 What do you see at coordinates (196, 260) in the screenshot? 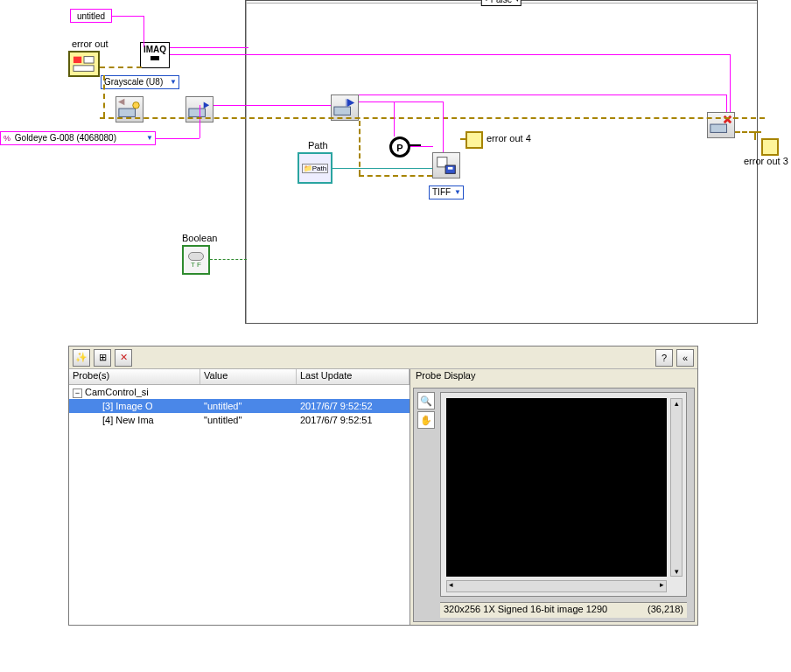
I see `boolean-control: T F` at bounding box center [196, 260].